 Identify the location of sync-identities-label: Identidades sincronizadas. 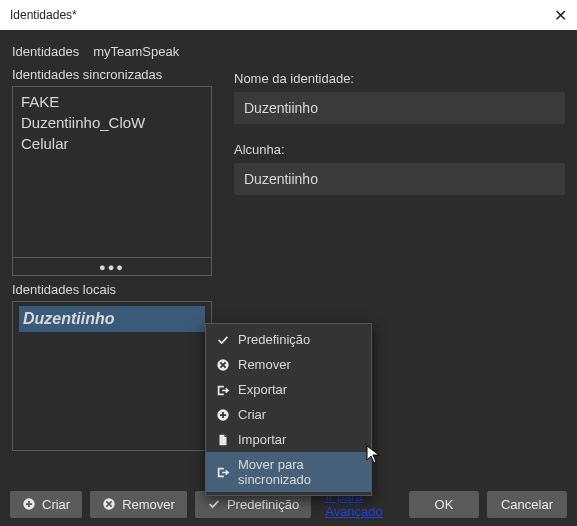
(112, 74).